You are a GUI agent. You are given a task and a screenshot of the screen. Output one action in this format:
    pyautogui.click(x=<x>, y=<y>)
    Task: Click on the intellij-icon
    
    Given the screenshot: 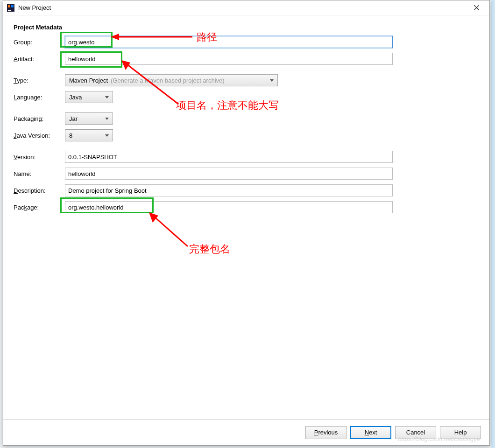 What is the action you would take?
    pyautogui.click(x=11, y=8)
    